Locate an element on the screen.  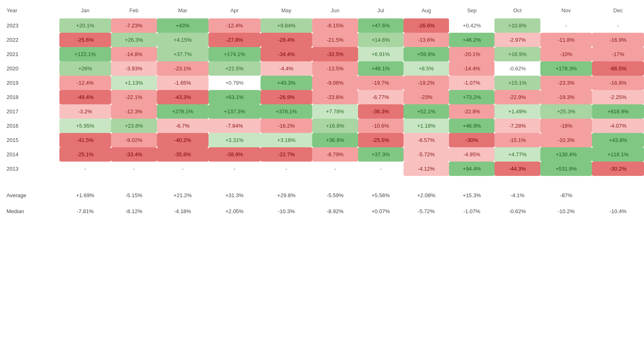
value-cell: -1.07% is located at coordinates (472, 83).